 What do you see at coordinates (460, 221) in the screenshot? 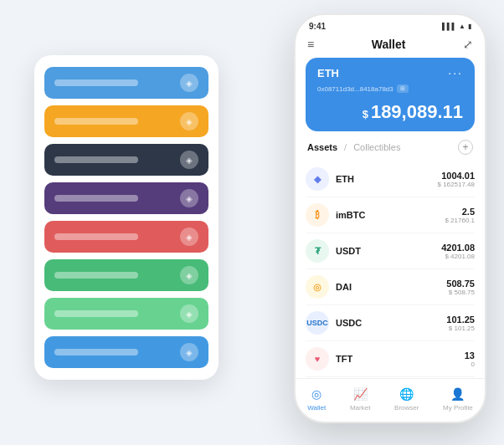
I see `imbtc-usd: $ 21760.1` at bounding box center [460, 221].